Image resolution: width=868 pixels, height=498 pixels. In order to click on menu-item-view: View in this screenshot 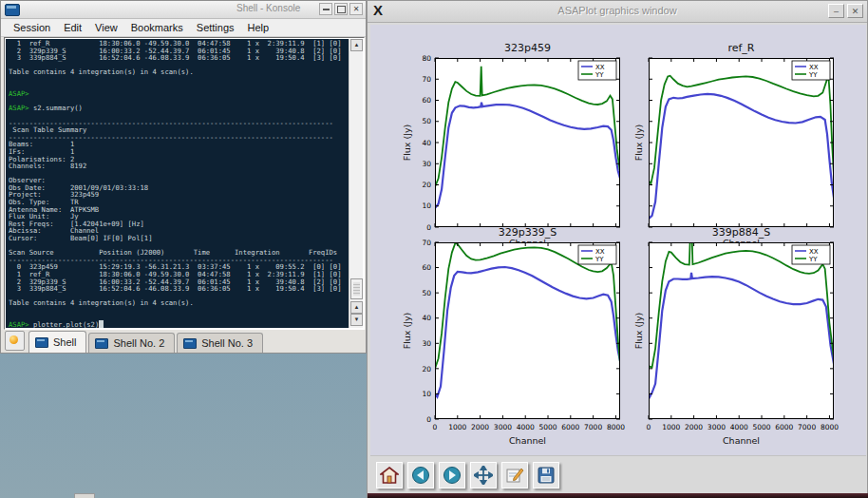, I will do `click(106, 28)`.